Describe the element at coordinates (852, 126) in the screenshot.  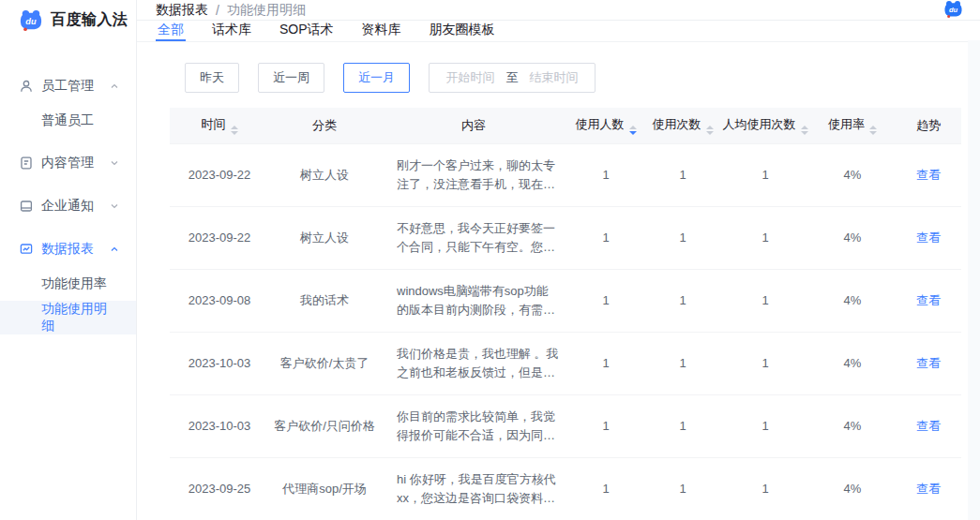
I see `column-header-usage-rate: 使用率` at that location.